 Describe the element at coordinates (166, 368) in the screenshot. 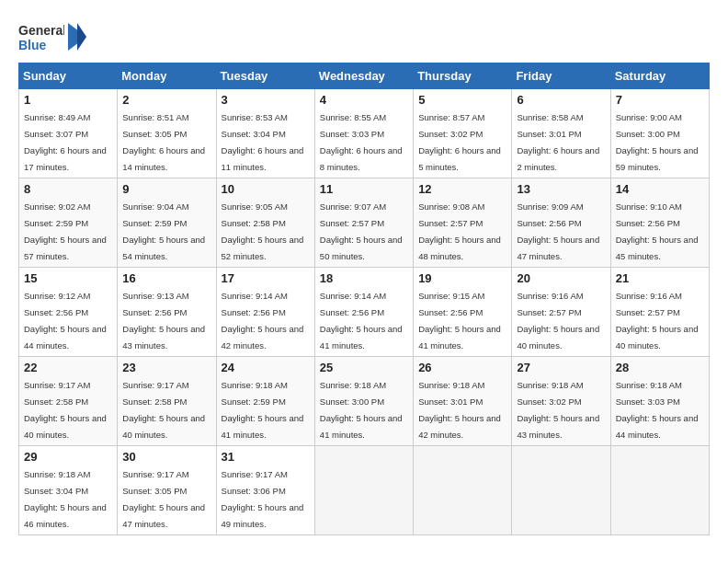

I see `day-number: 23` at that location.